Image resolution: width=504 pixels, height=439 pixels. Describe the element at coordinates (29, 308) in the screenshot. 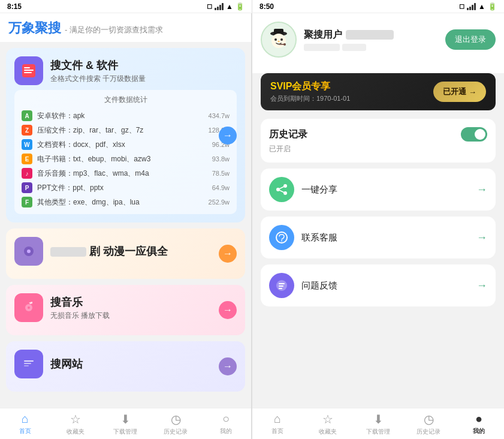

I see `music-icon` at that location.